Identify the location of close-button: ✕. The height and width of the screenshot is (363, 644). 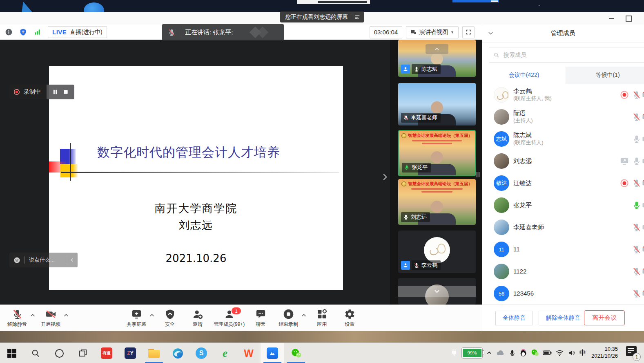
(642, 18).